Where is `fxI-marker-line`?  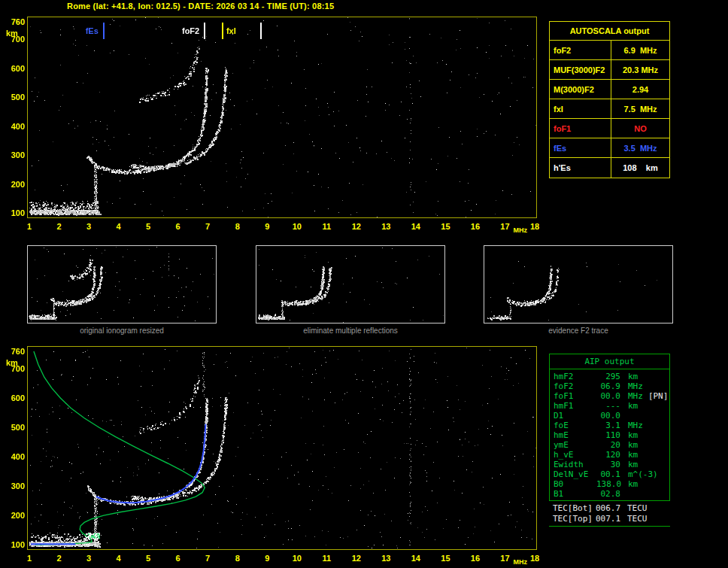
fxI-marker-line is located at coordinates (223, 31).